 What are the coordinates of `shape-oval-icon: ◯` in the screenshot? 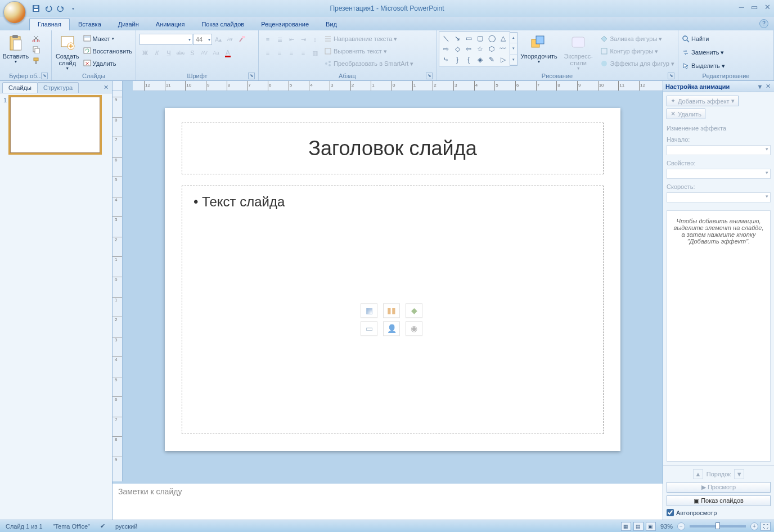 It's located at (492, 38).